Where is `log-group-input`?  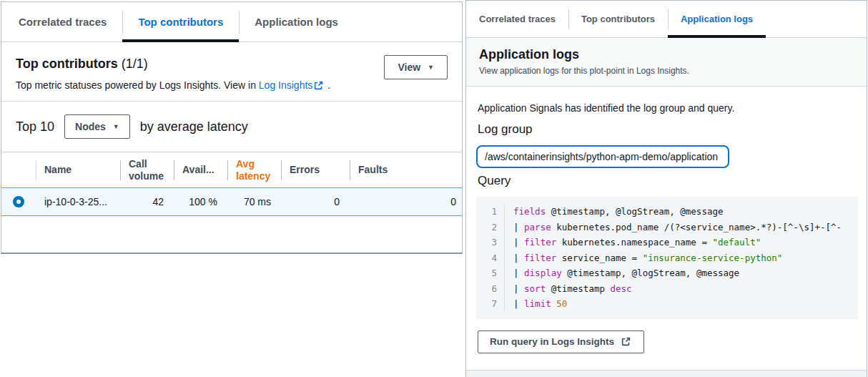 log-group-input is located at coordinates (603, 157).